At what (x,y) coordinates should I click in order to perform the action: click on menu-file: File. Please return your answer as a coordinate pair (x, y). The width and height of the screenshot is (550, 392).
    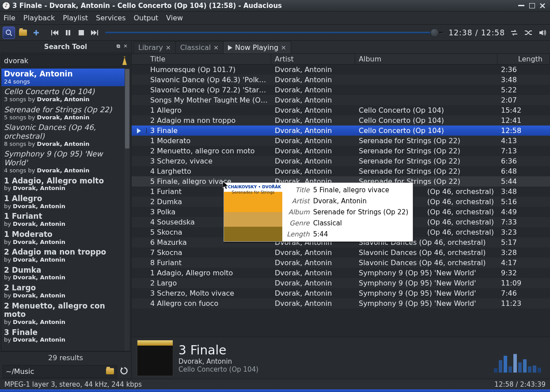
    Looking at the image, I should click on (10, 18).